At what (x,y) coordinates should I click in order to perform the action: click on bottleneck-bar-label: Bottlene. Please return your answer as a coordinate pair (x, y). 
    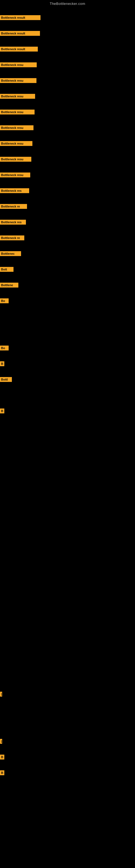
    Looking at the image, I should click on (9, 285).